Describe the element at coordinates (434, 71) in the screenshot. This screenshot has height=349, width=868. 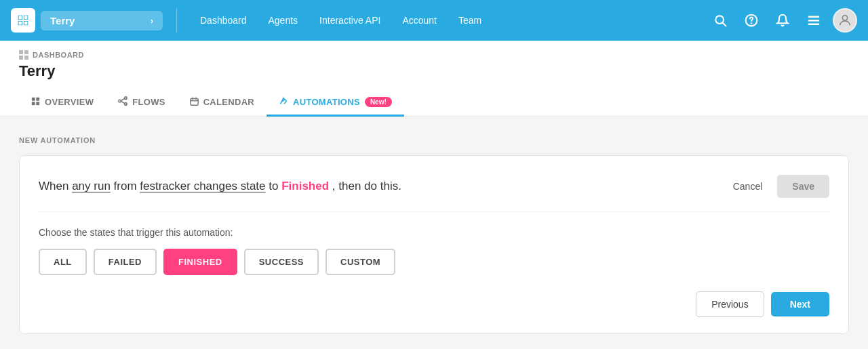
I see `page-title: Terry` at that location.